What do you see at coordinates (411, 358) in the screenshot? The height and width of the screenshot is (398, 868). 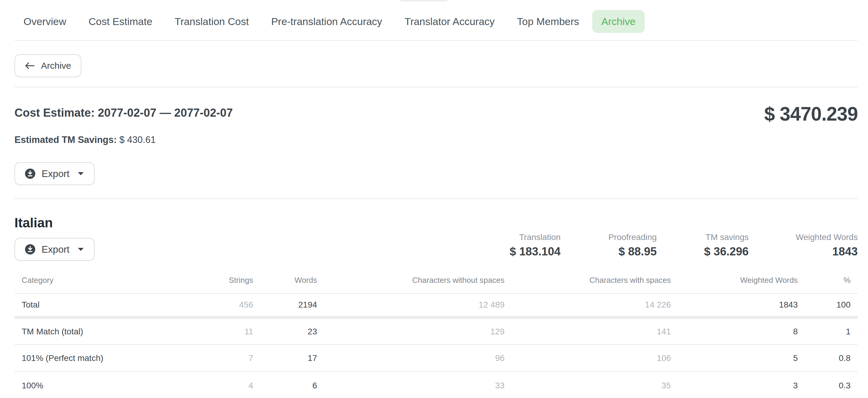 I see `cell-characters-without-spaces: 96` at bounding box center [411, 358].